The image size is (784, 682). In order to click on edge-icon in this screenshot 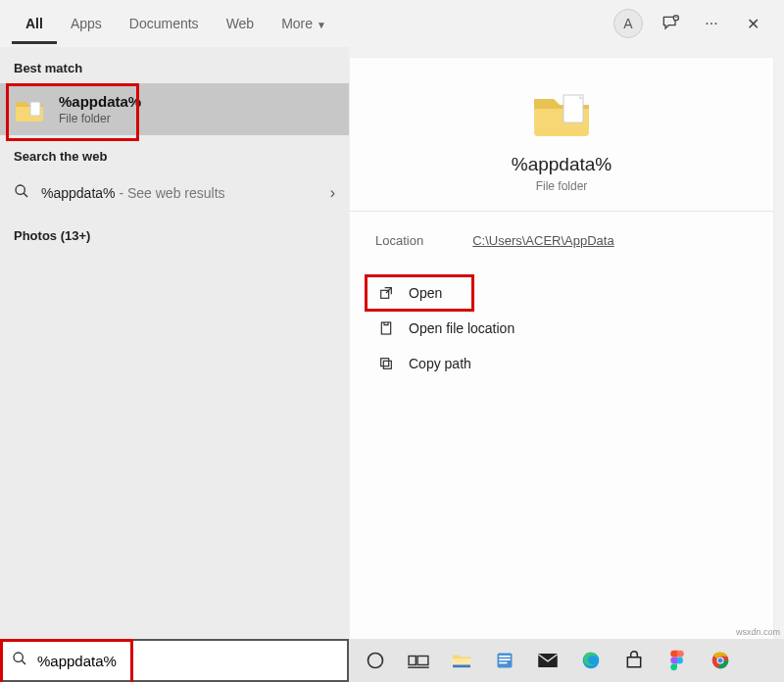, I will do `click(591, 660)`.